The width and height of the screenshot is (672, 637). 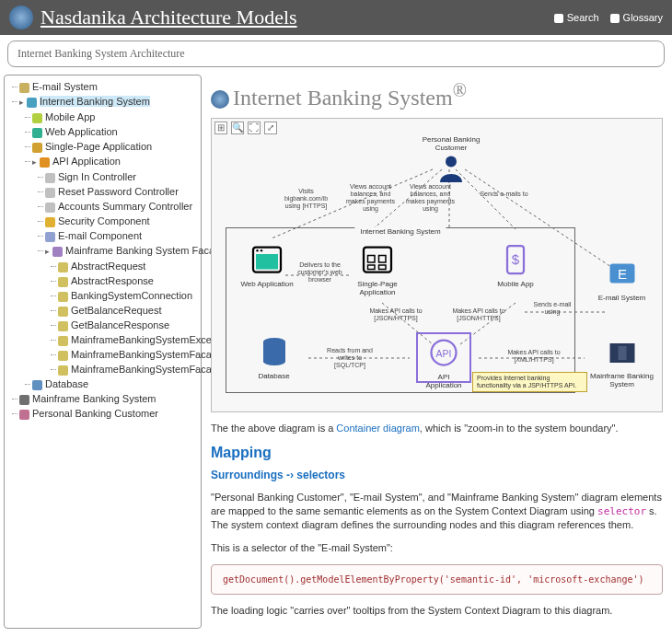 What do you see at coordinates (122, 309) in the screenshot?
I see `tree-item-facade: ▸Mainframe Banking System Facade Abstrac…` at bounding box center [122, 309].